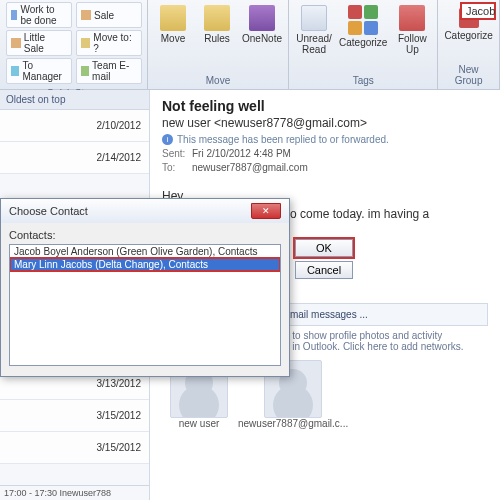 The width and height of the screenshot is (500, 500). Describe the element at coordinates (39, 43) in the screenshot. I see `quickstep-little-sale: Little Sale` at that location.